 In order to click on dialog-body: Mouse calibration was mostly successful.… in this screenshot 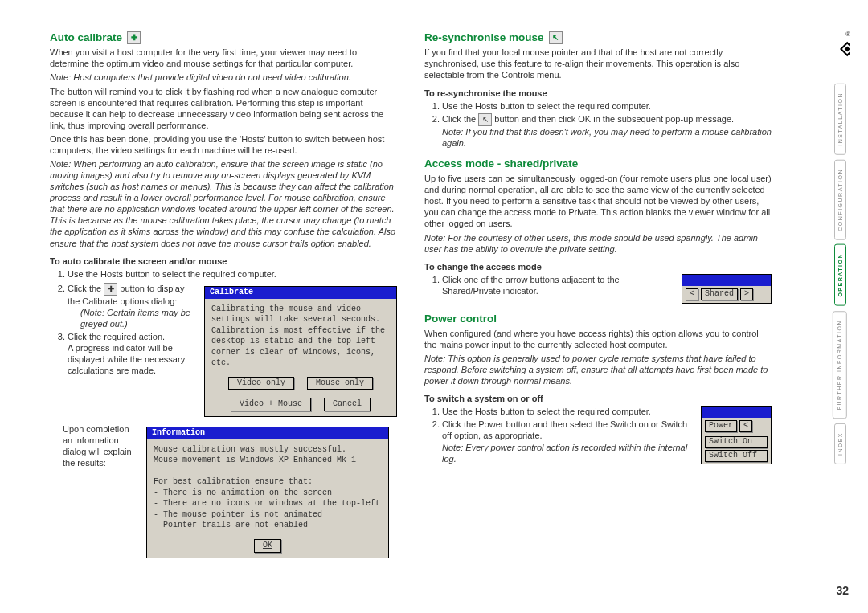, I will do `click(268, 488)`.